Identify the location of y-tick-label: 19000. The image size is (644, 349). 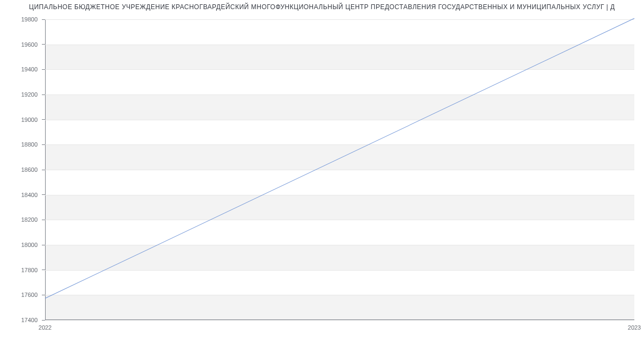
(33, 120).